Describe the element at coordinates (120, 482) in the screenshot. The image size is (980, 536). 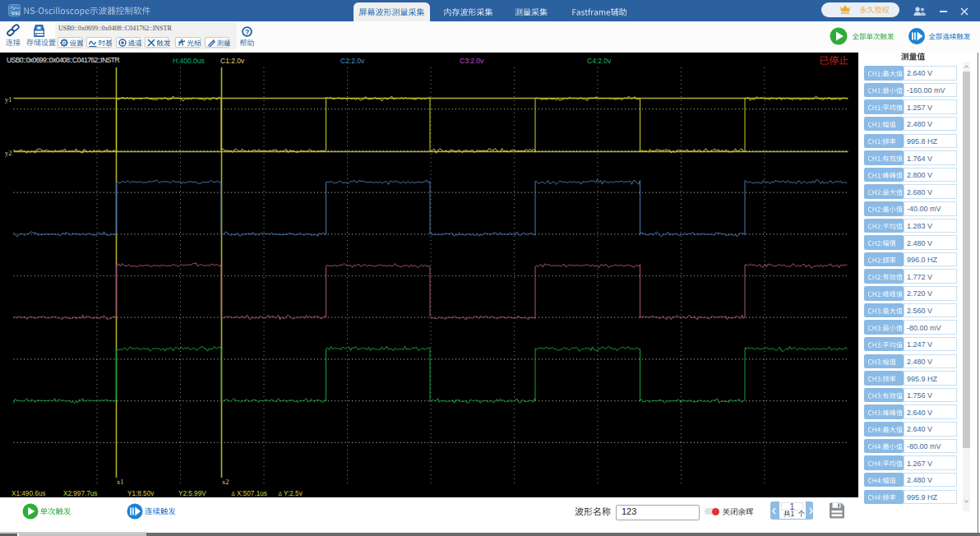
I see `svg-text: x1` at that location.